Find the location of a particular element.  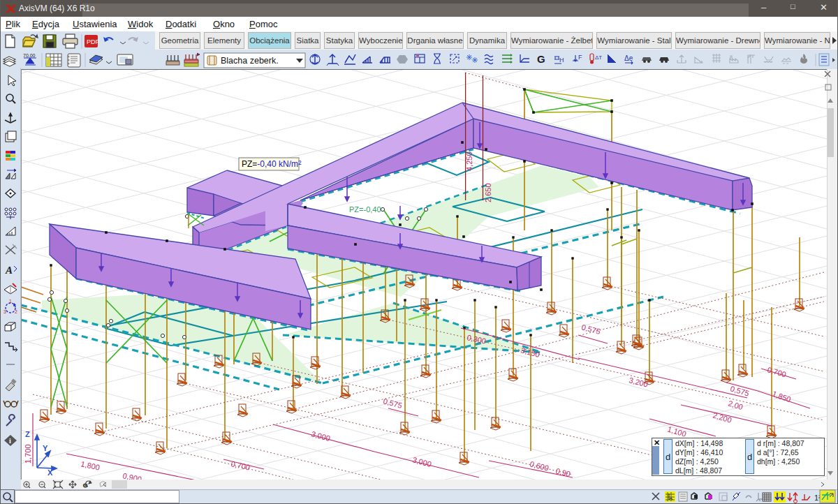

svg-text: 3 is located at coordinates (5, 311).